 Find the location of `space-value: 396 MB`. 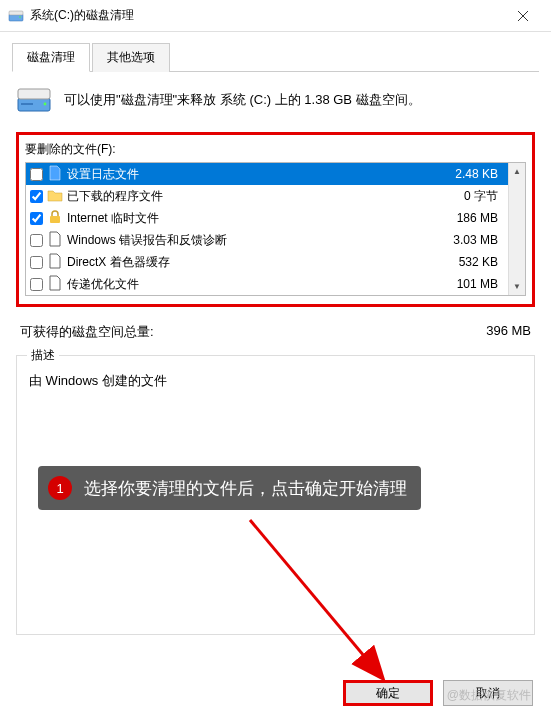

space-value: 396 MB is located at coordinates (508, 332).